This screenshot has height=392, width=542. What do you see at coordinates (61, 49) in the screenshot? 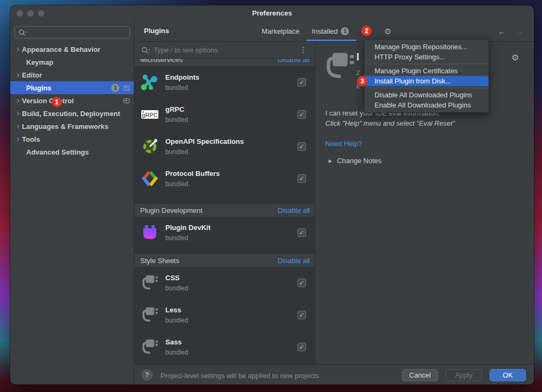
I see `sidebar-item-label: Appearance & Behavior` at bounding box center [61, 49].